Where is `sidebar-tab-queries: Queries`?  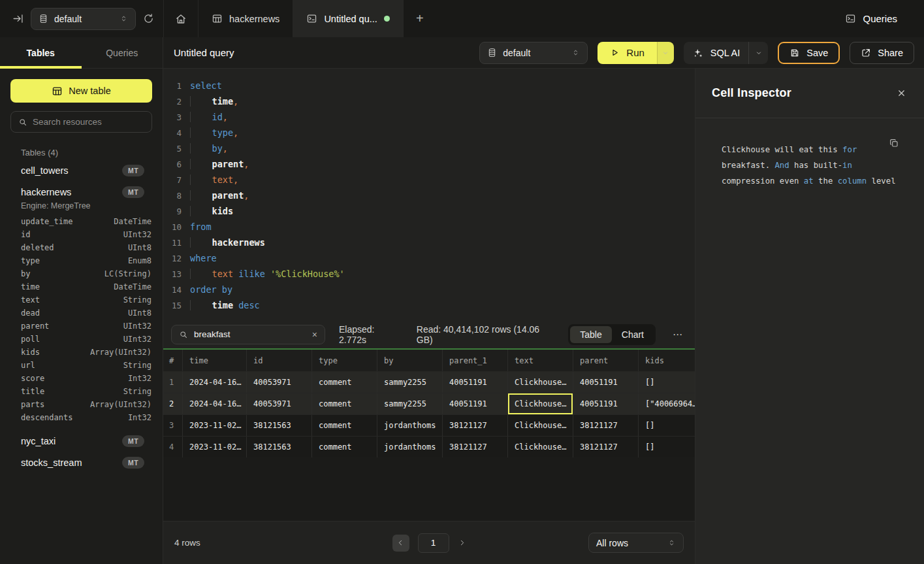 sidebar-tab-queries: Queries is located at coordinates (123, 52).